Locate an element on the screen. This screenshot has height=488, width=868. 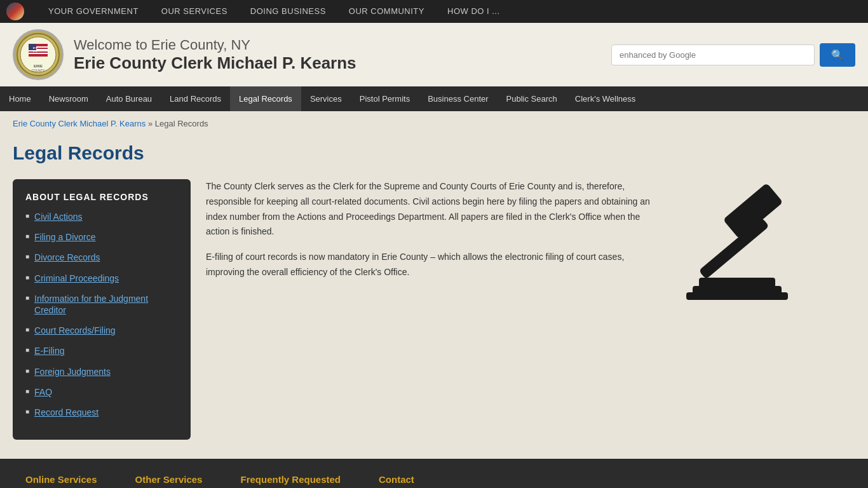
search-input is located at coordinates (713, 55).